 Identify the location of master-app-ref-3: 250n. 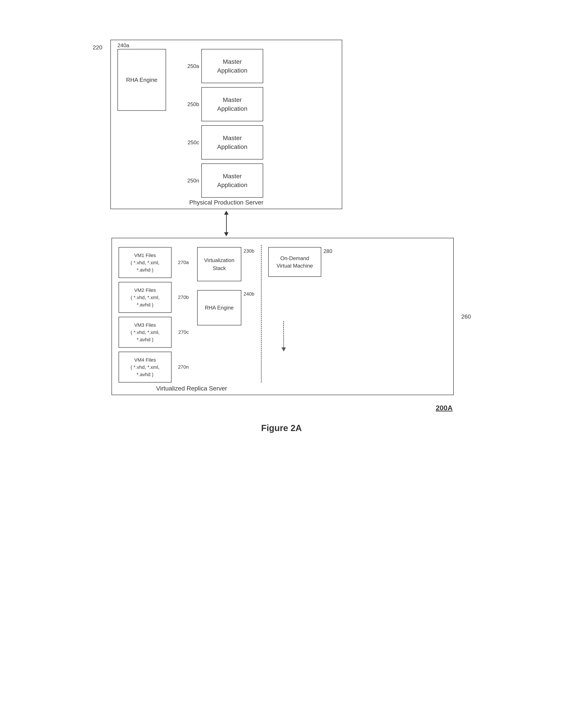
(190, 181).